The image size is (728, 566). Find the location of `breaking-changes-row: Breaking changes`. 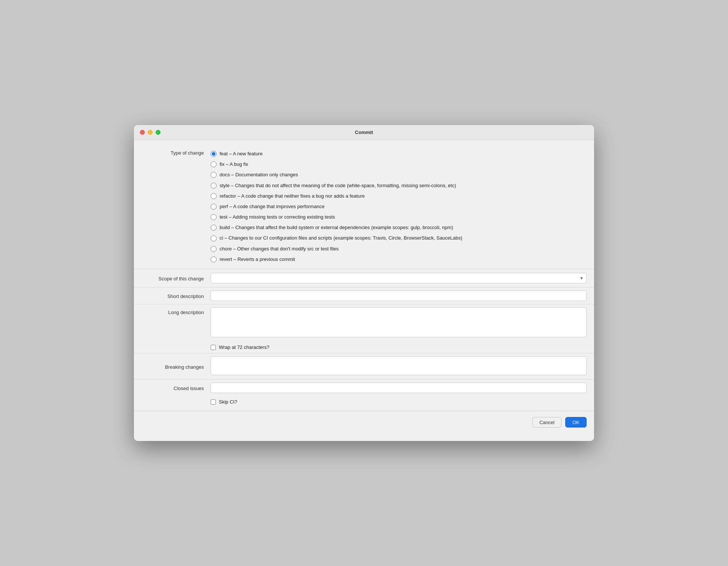

breaking-changes-row: Breaking changes is located at coordinates (364, 366).